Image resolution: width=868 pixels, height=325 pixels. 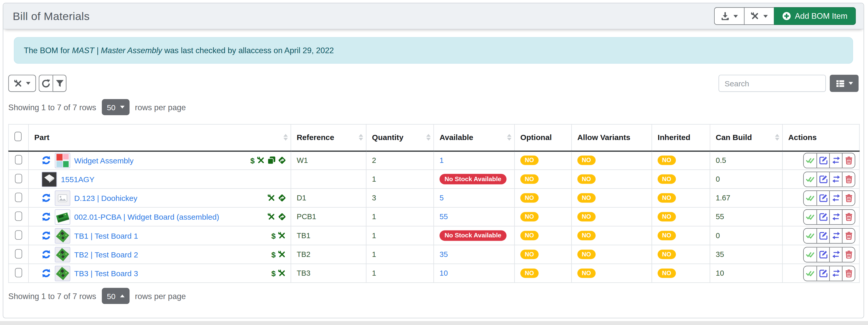 I want to click on part-link: Widget Assembly, so click(x=104, y=160).